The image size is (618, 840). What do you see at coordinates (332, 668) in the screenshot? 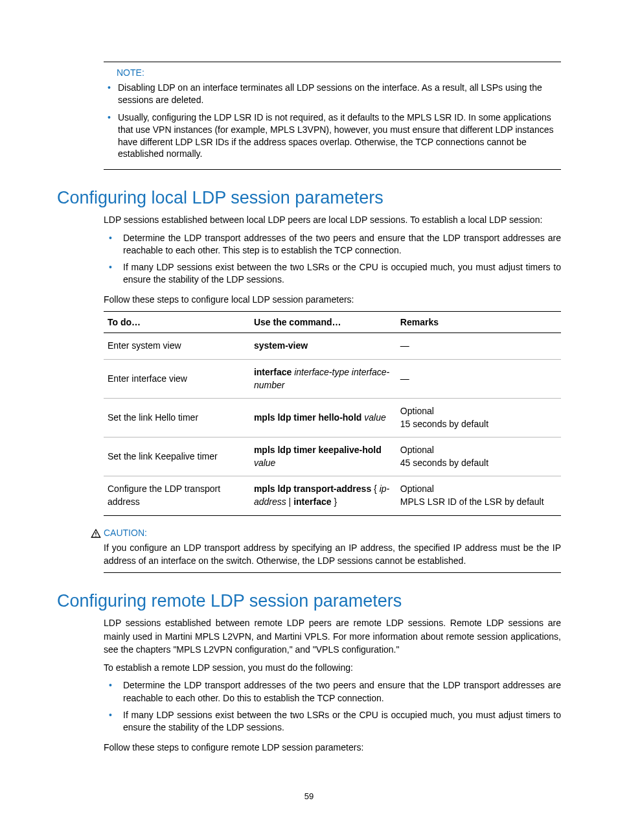
I see `section2-lead: To establish a remote LDP session, you m…` at bounding box center [332, 668].